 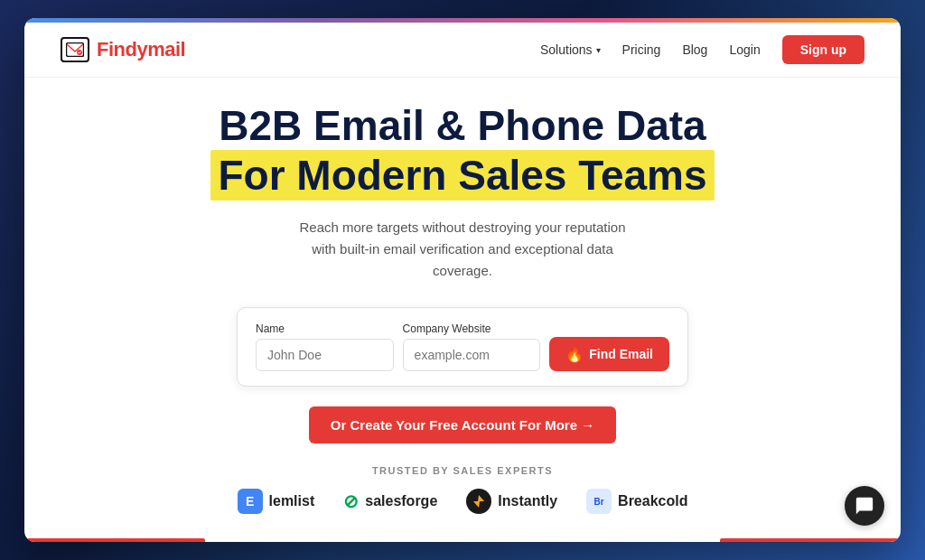 I want to click on breakcold-logo: Br Breakcold, so click(x=637, y=501).